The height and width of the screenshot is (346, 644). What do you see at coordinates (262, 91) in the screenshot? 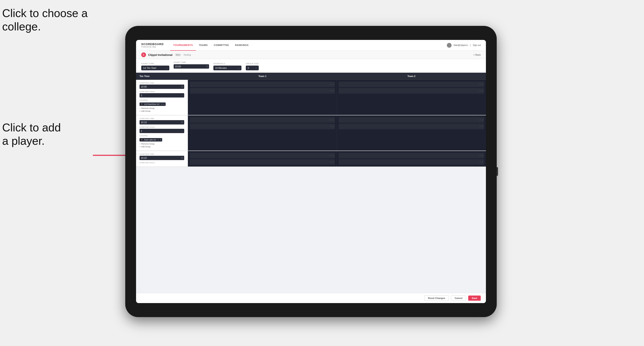
I see `player-row-1-2: ✕ ▾` at bounding box center [262, 91].